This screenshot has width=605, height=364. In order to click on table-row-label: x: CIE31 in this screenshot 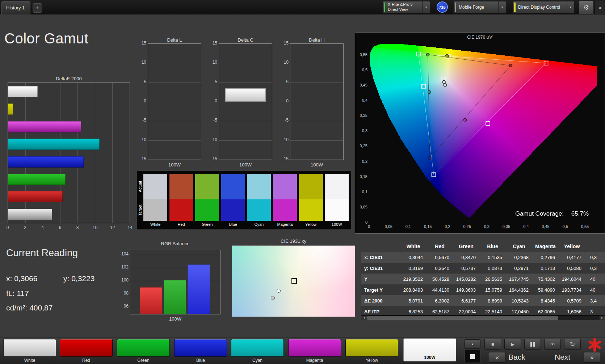, I will do `click(381, 258)`.